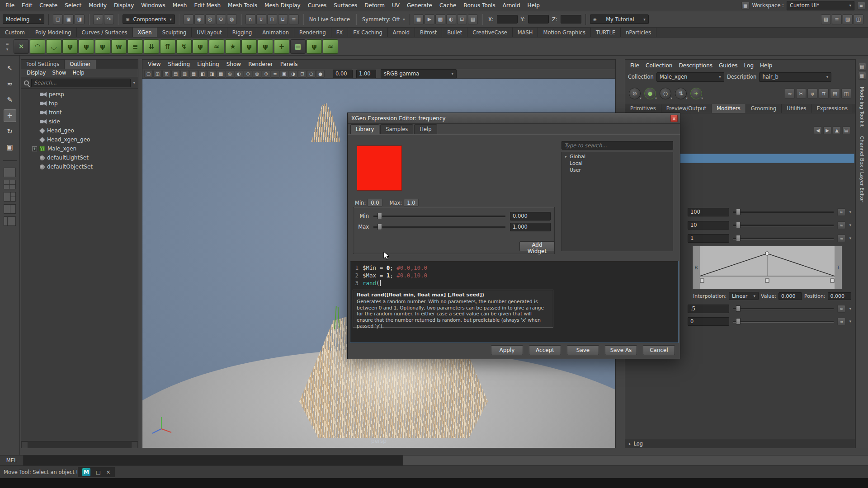 The image size is (868, 488). I want to click on move-tool-icon: +, so click(10, 116).